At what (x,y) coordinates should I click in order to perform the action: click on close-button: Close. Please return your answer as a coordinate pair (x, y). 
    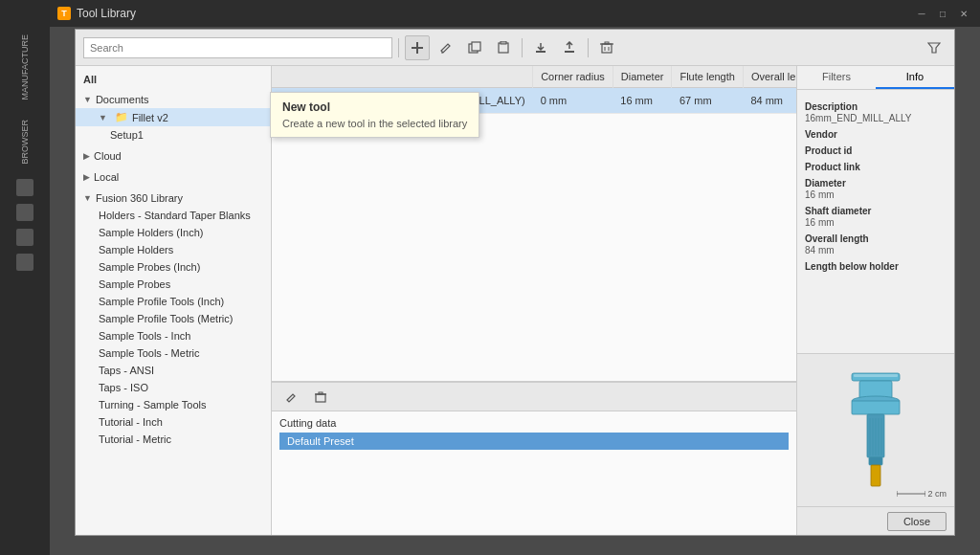
    Looking at the image, I should click on (917, 522).